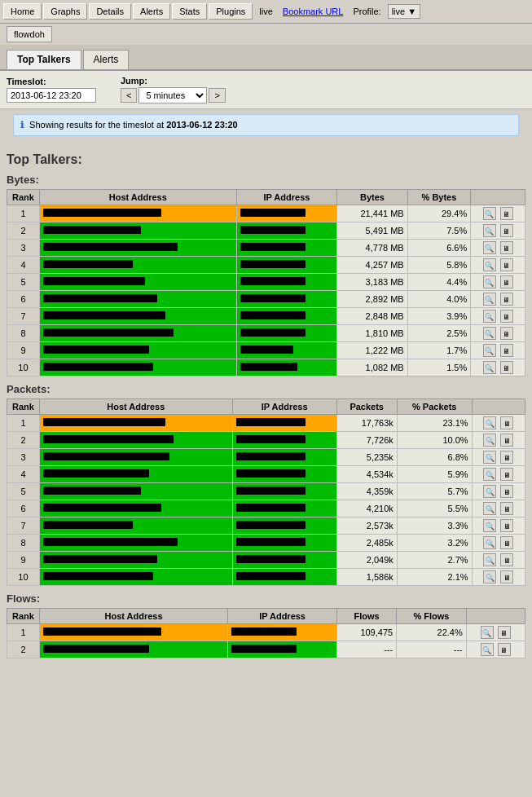 Image resolution: width=532 pixels, height=797 pixels. I want to click on bytes-pct: 1.5%, so click(439, 368).